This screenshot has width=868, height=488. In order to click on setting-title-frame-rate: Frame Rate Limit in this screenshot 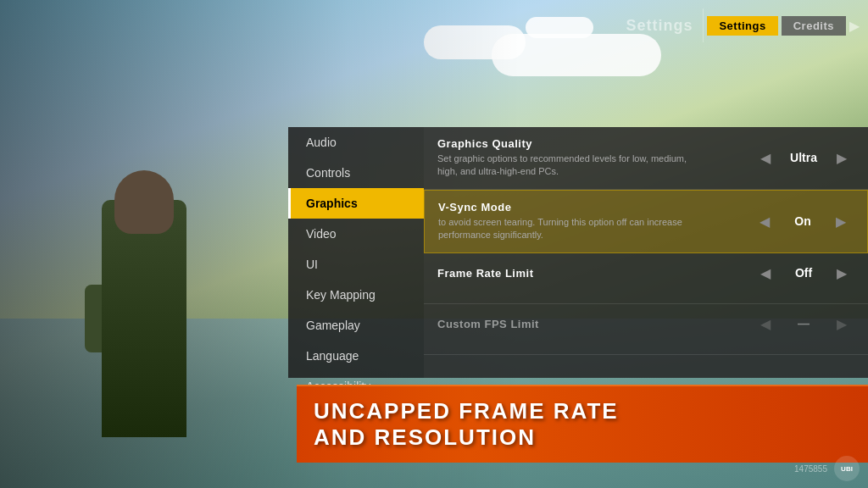, I will do `click(485, 273)`.